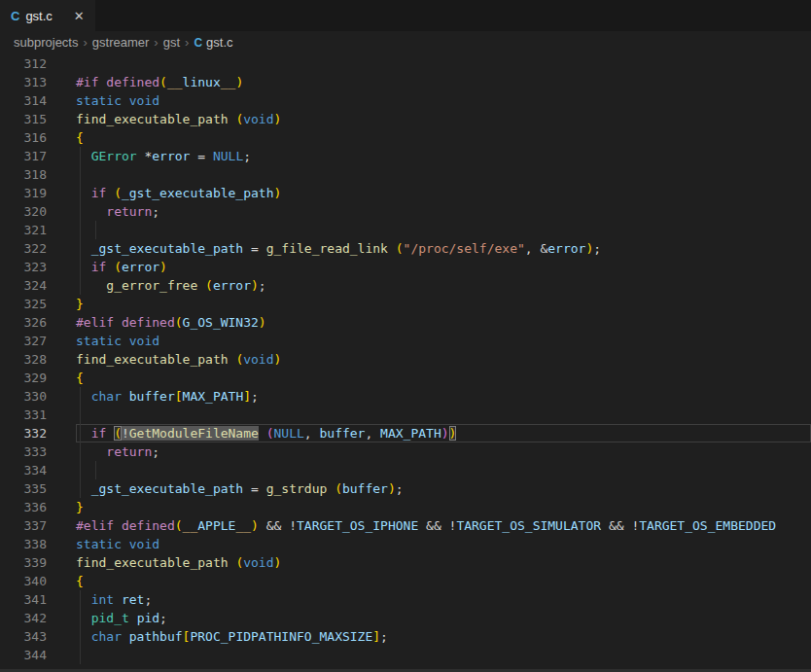 The image size is (811, 672). Describe the element at coordinates (443, 286) in the screenshot. I see `code-line-content: g_error_free (error);` at that location.